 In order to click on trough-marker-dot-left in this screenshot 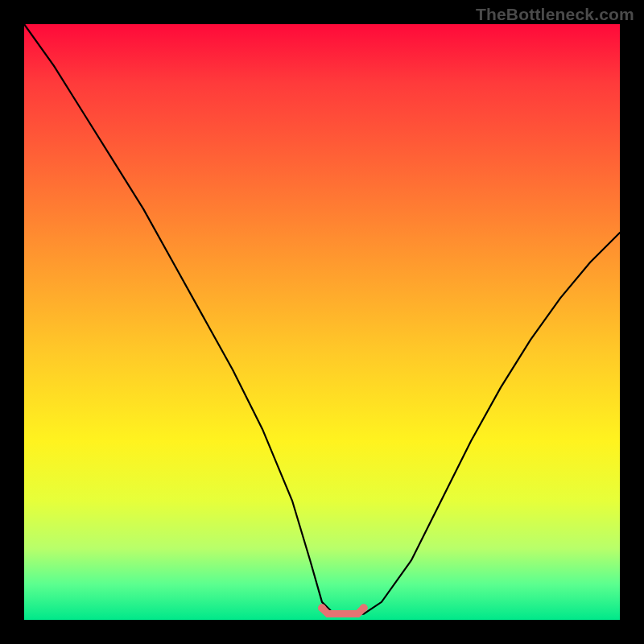, I will do `click(322, 608)`.